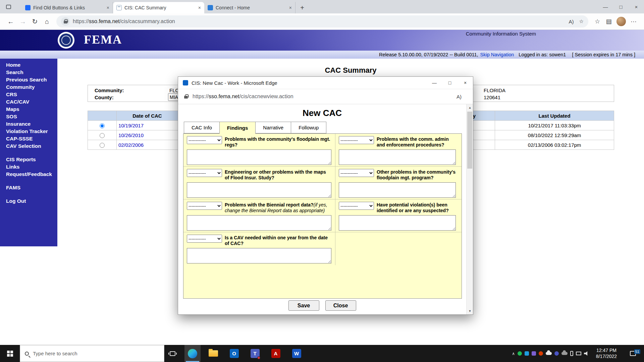 The height and width of the screenshot is (362, 644). What do you see at coordinates (234, 353) in the screenshot?
I see `taskbar-outlook-button: O` at bounding box center [234, 353].